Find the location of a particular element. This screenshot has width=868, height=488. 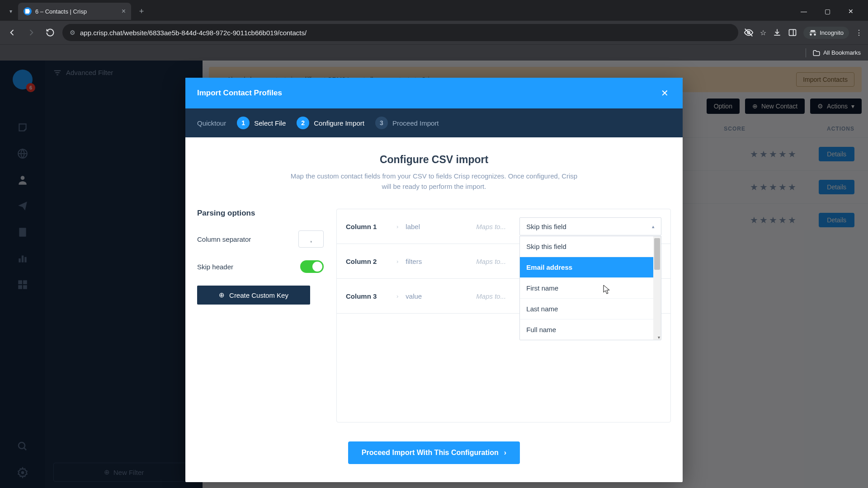

step-proceed-import: 3 Proceed Import is located at coordinates (407, 123).